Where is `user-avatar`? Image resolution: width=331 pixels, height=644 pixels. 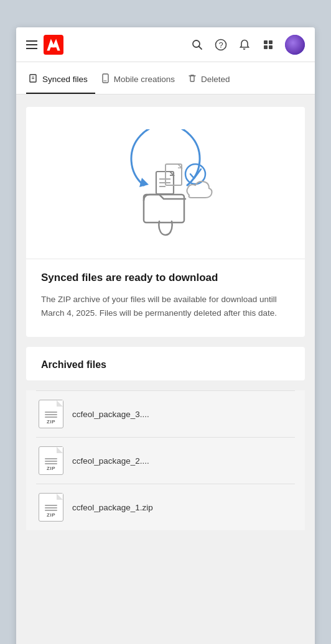
user-avatar is located at coordinates (295, 45).